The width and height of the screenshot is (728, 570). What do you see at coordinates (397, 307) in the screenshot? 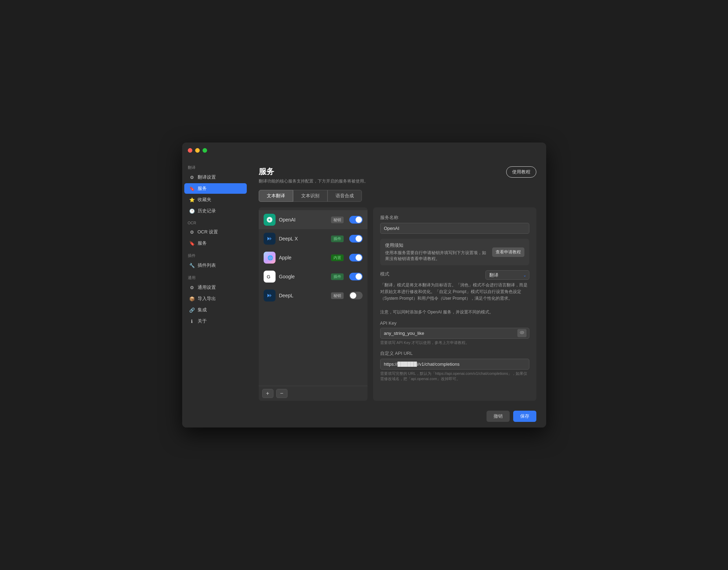
I see `body-row: ✦ OpenAI 秘钥` at bounding box center [397, 307].